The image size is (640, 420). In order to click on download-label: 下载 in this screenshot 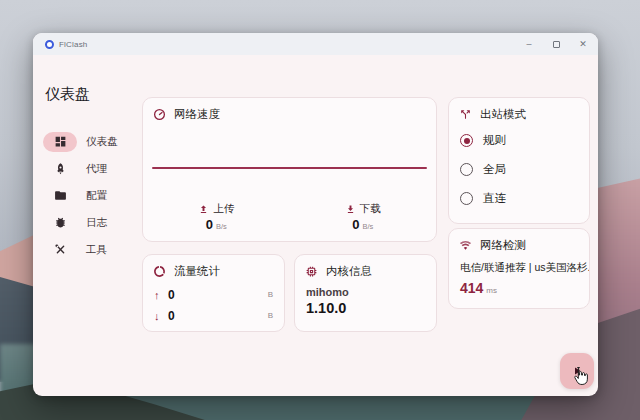, I will do `click(370, 209)`.